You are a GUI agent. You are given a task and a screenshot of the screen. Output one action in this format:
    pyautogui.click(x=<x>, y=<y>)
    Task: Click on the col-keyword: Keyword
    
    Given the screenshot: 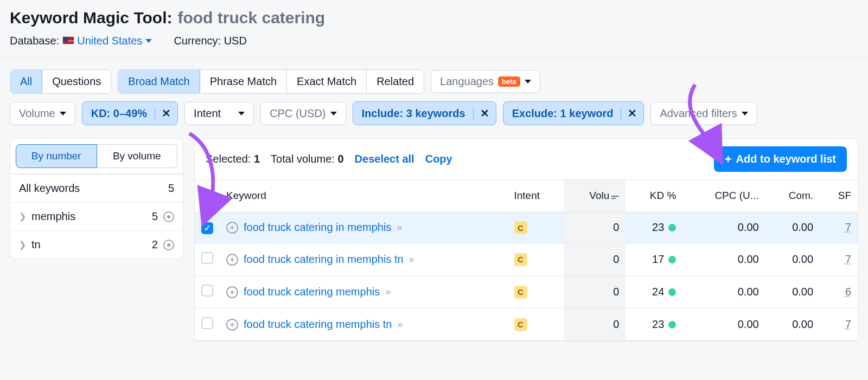 What is the action you would take?
    pyautogui.click(x=363, y=196)
    